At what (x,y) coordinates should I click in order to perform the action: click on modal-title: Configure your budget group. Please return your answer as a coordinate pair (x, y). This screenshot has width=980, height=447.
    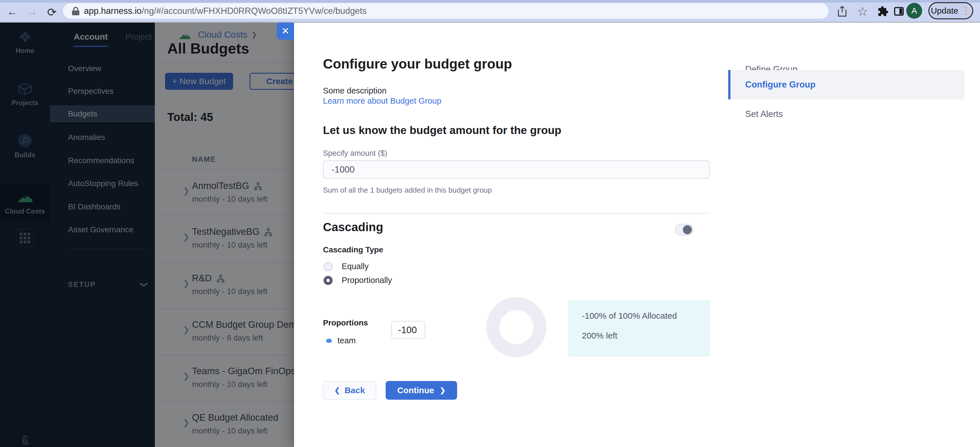
    Looking at the image, I should click on (418, 64).